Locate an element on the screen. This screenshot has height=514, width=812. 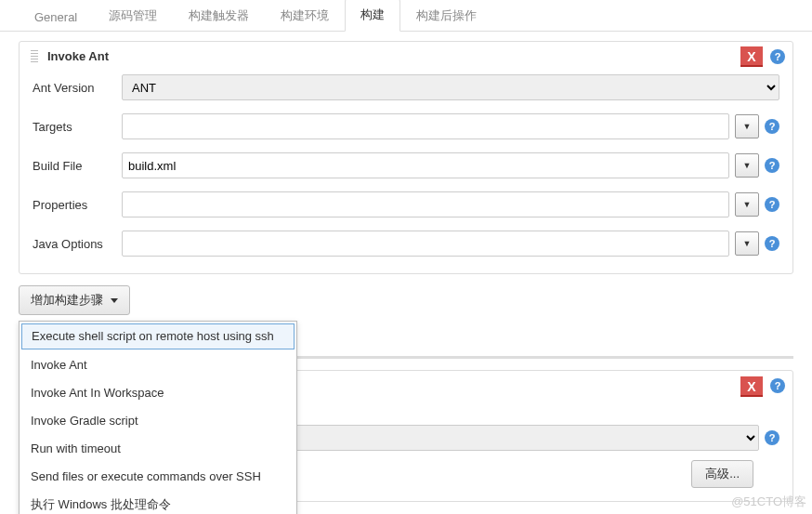
add-build-step-wrapper: 增加构建步骤 Execute shell script on remote ho… is located at coordinates (406, 302).